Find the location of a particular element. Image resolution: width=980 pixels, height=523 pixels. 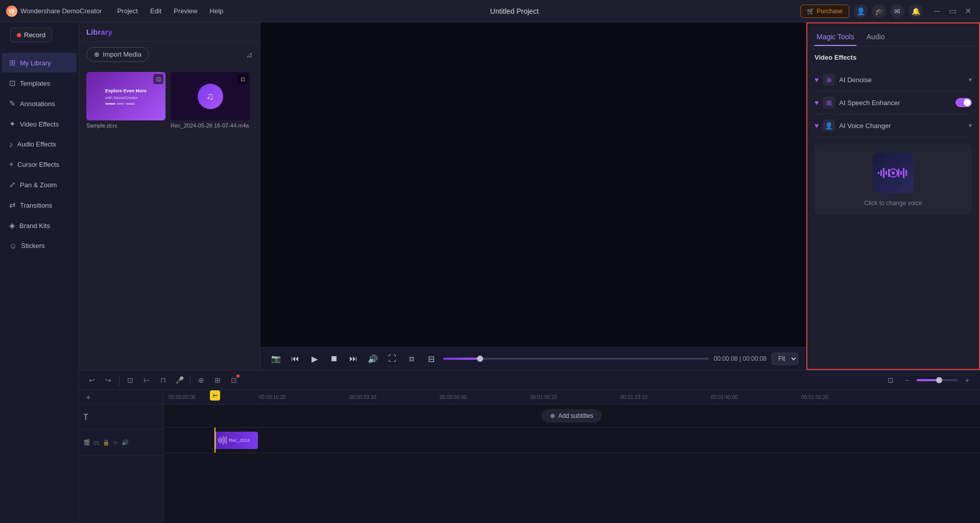

sidebar-item-my-library: ⊞ My Library is located at coordinates (39, 63).